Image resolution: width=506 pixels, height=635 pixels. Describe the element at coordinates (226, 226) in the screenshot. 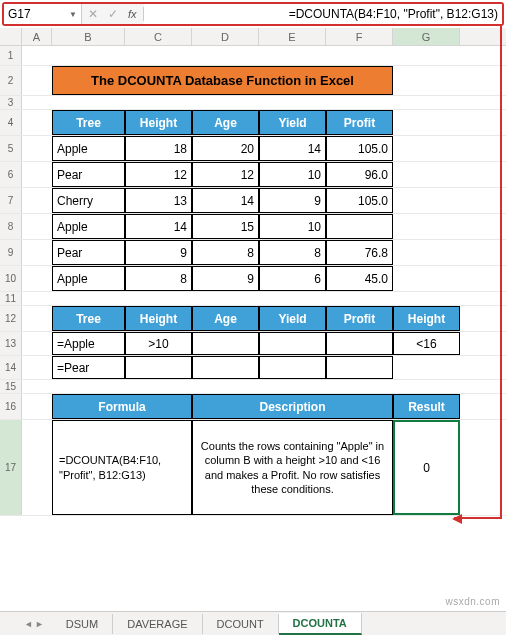

I see `table-cell: 15` at that location.